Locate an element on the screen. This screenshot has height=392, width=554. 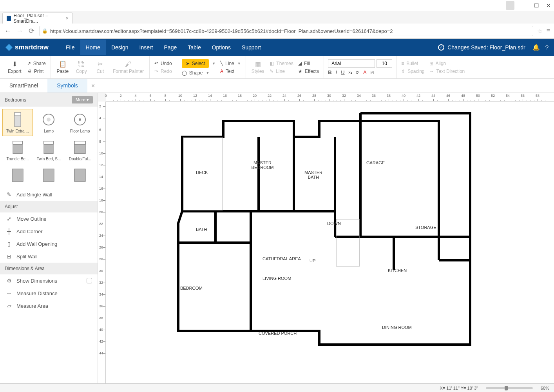
shape-icon: ◯ is located at coordinates (184, 73).